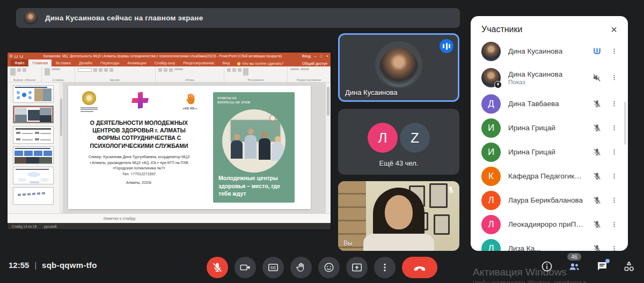  I want to click on participant-row: Л Лаура Берикбаланова, so click(550, 200).